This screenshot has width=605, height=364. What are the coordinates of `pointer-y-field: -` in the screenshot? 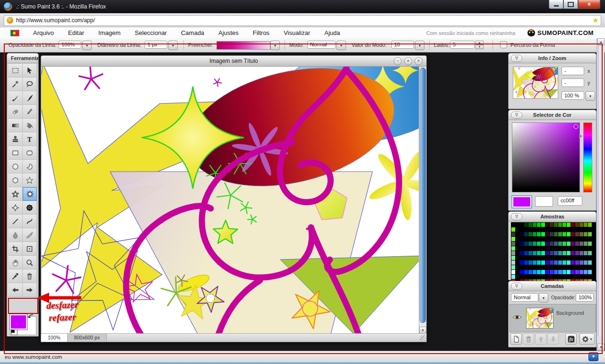 It's located at (573, 83).